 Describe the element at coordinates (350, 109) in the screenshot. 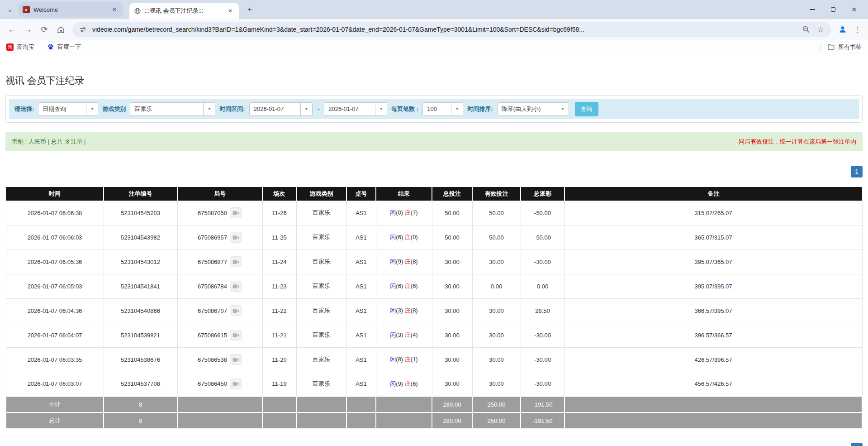

I see `date-end-value: 2026-01-07` at that location.